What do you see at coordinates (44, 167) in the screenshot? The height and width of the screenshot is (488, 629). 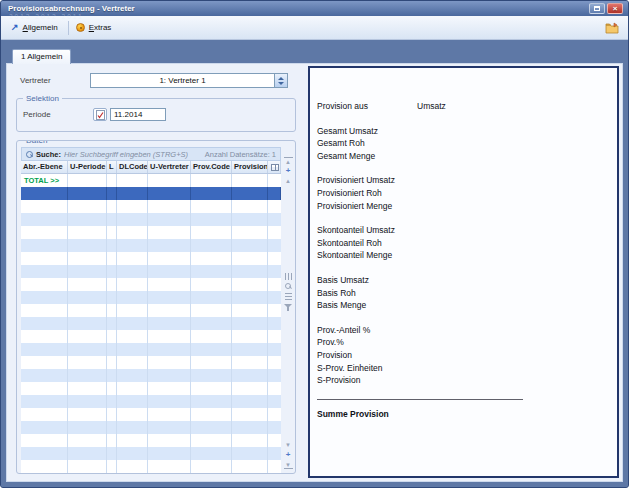 I see `column-header-0: Abr.-Ebene` at bounding box center [44, 167].